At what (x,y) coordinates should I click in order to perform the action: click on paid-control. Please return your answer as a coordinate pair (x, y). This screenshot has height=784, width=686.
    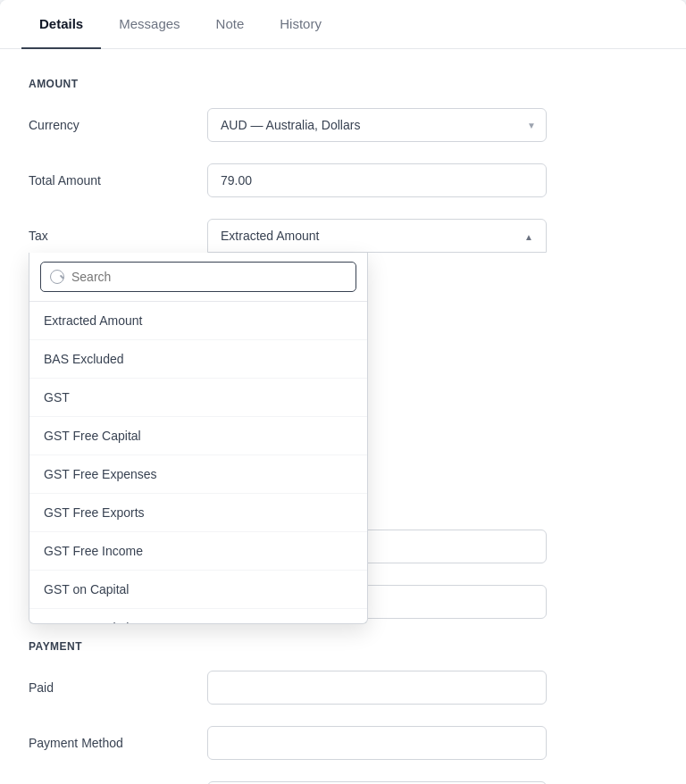
    Looking at the image, I should click on (377, 688).